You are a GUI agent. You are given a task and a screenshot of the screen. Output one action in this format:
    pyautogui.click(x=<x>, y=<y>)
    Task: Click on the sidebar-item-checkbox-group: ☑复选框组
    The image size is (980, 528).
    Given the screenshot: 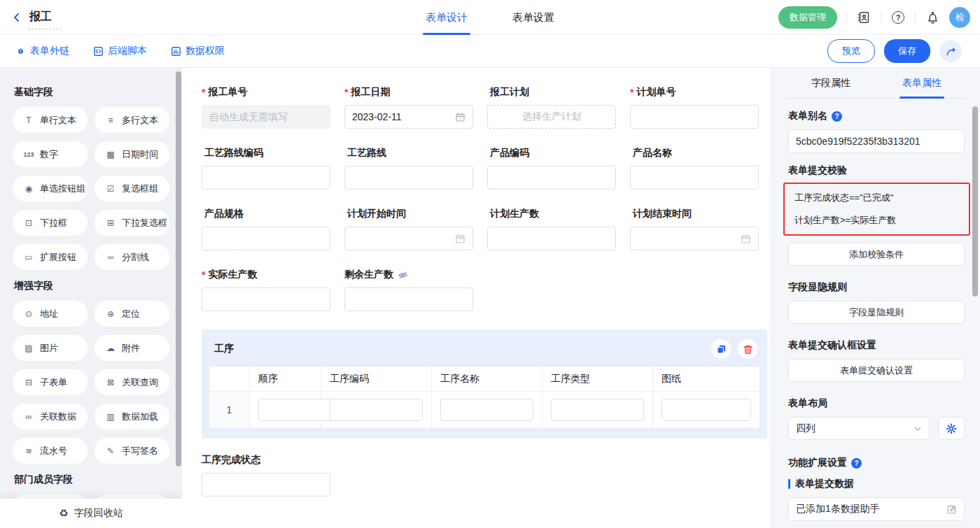 What is the action you would take?
    pyautogui.click(x=132, y=189)
    